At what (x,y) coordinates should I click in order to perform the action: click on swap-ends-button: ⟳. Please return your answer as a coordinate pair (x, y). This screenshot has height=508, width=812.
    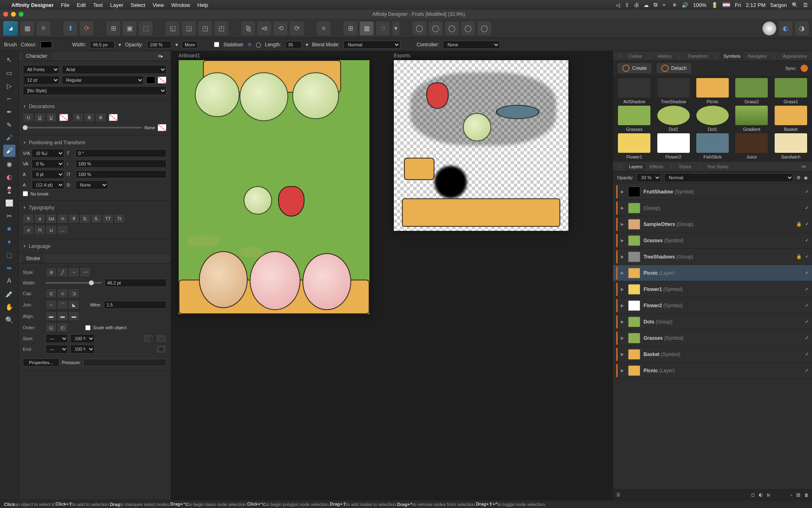
    Looking at the image, I should click on (161, 349).